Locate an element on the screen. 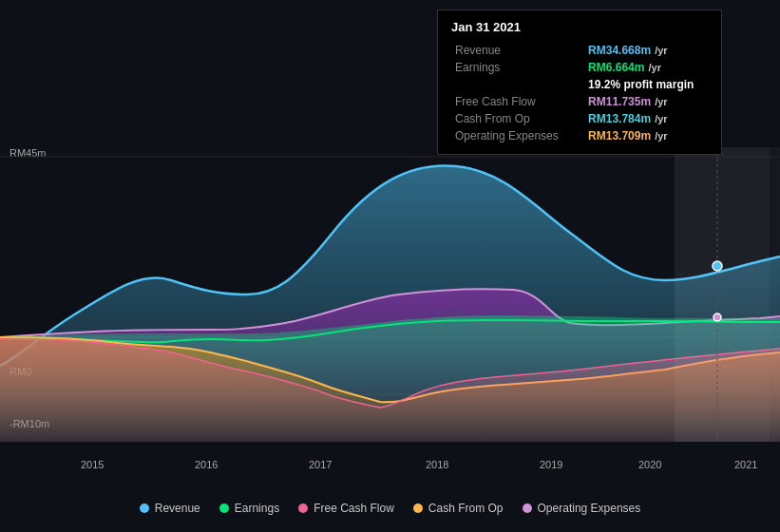 This screenshot has width=780, height=532. revenue-dot is located at coordinates (144, 508).